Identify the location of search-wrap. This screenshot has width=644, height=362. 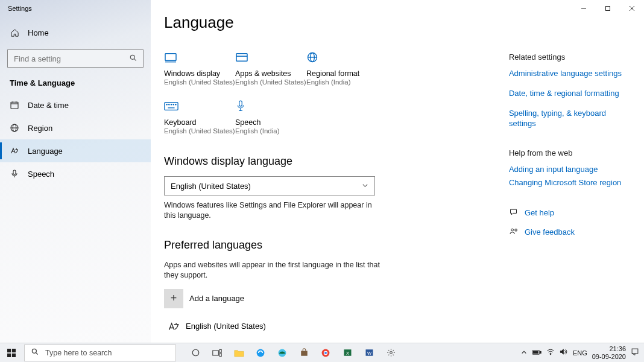
(75, 59).